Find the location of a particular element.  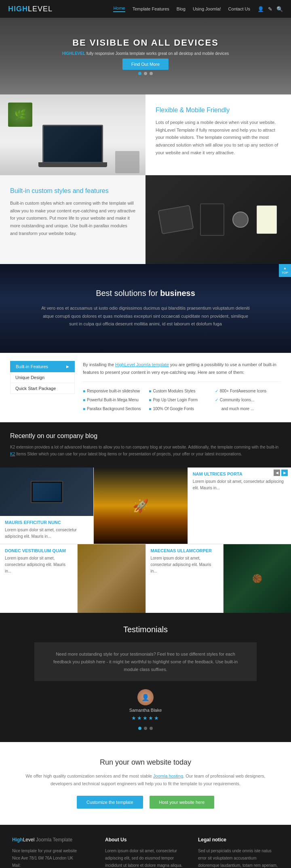

feature-item-4: ■Custom Modules Styles is located at coordinates (182, 391).